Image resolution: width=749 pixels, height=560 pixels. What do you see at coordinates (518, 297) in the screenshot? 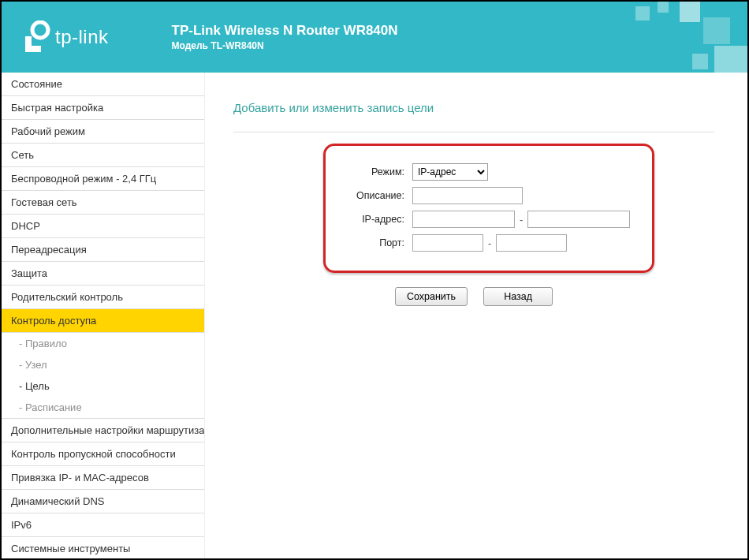
I see `back-button: Назад` at bounding box center [518, 297].